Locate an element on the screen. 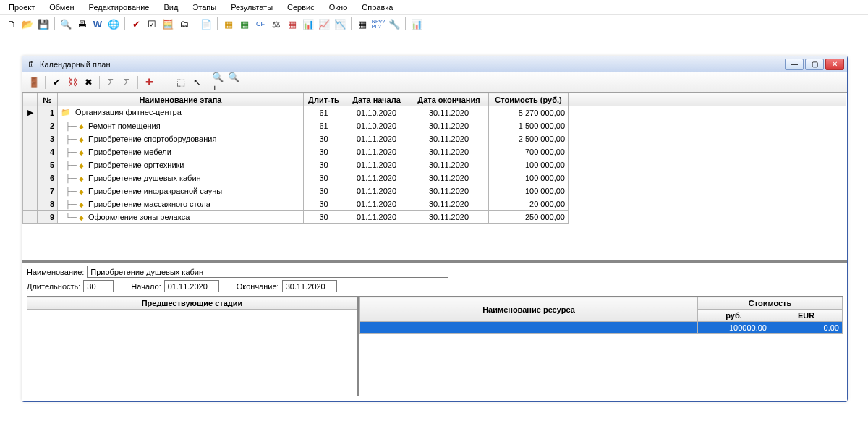 The width and height of the screenshot is (868, 429). cell-resource-name is located at coordinates (529, 328).